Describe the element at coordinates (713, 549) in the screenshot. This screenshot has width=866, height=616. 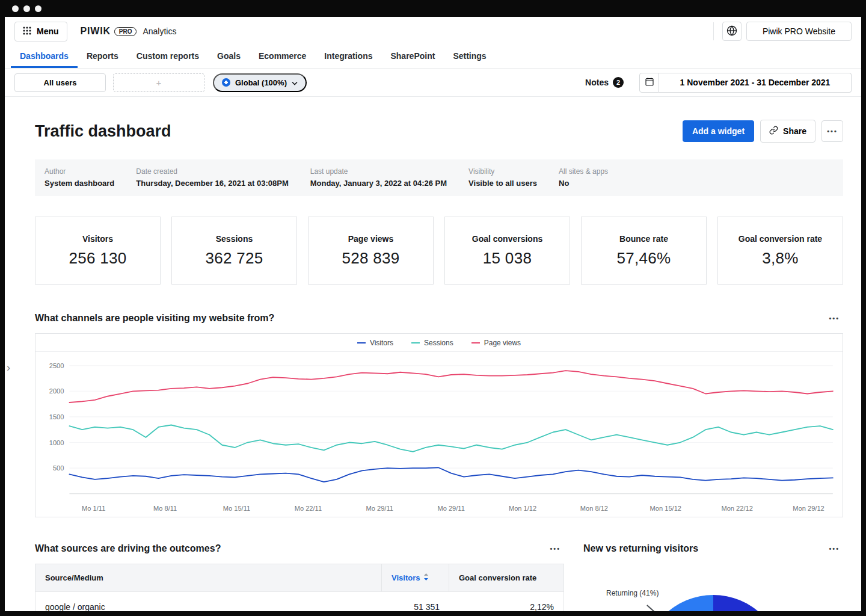
I see `pie-section-head: New vs returning visitors •••` at that location.